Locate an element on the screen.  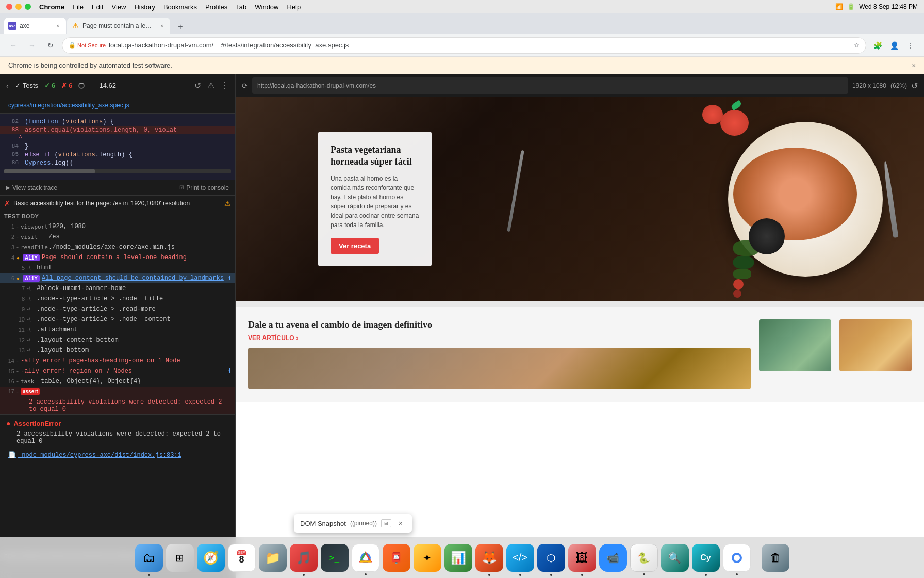
profiles-menu: Profiles is located at coordinates (217, 7).